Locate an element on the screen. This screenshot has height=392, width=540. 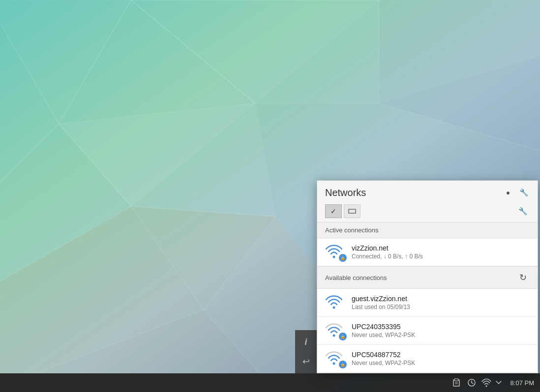
lock-badge-4: 🔒 is located at coordinates (343, 364).